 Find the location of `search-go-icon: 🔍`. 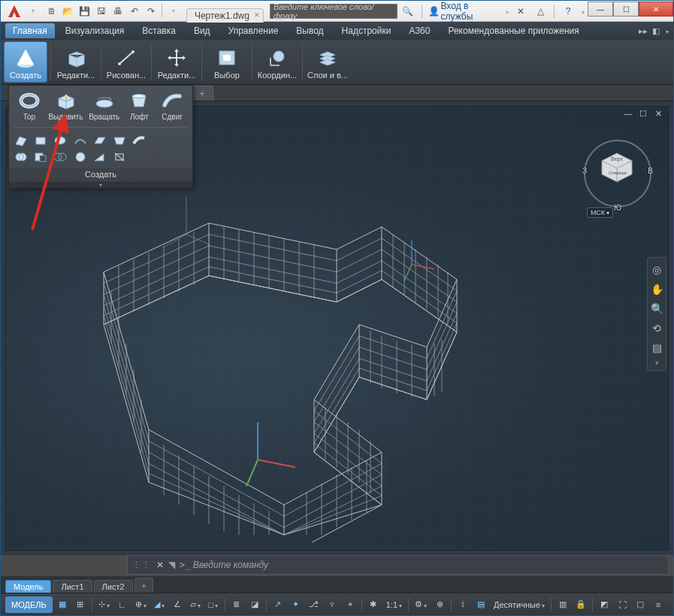

search-go-icon: 🔍 is located at coordinates (408, 11).